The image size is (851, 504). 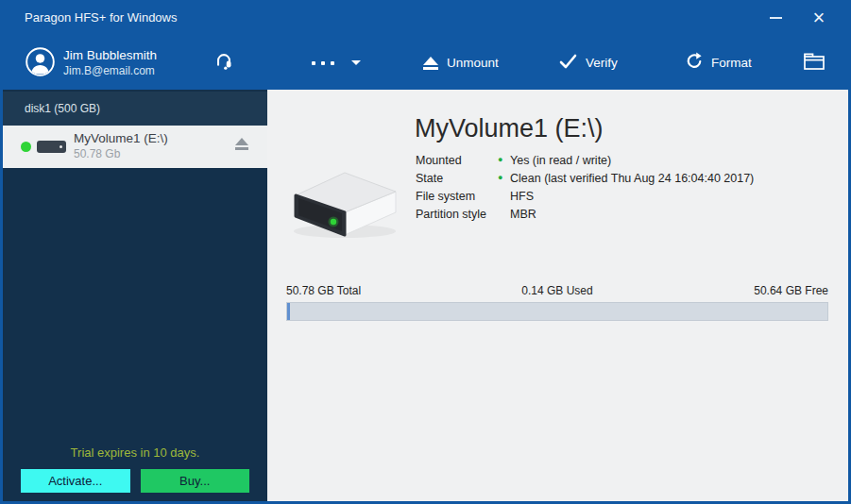 I want to click on usage-labels: 50.78 GB Total 0.14 GB Used 50.64 GB Fre…, so click(x=557, y=291).